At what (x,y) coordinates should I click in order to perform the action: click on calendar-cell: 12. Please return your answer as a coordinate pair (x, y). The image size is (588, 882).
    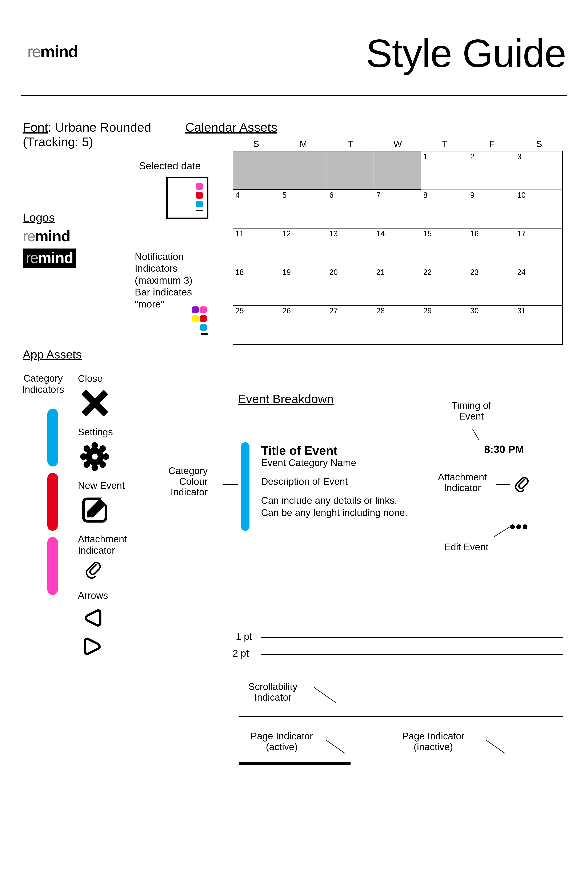
    Looking at the image, I should click on (304, 248).